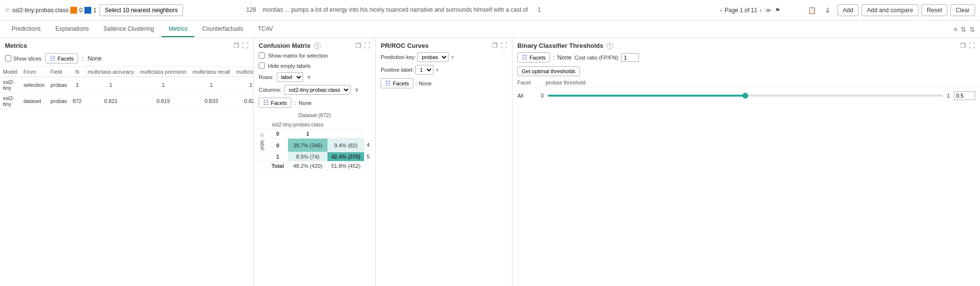  Describe the element at coordinates (317, 46) in the screenshot. I see `confusion-help-icon: ?` at that location.